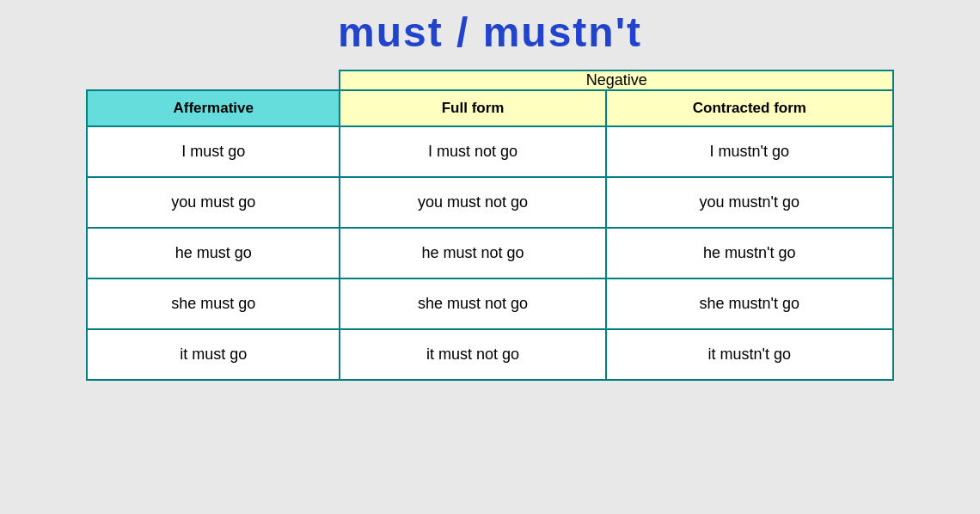 The image size is (980, 514). Describe the element at coordinates (750, 108) in the screenshot. I see `contracted-form-header: Contracted form` at that location.